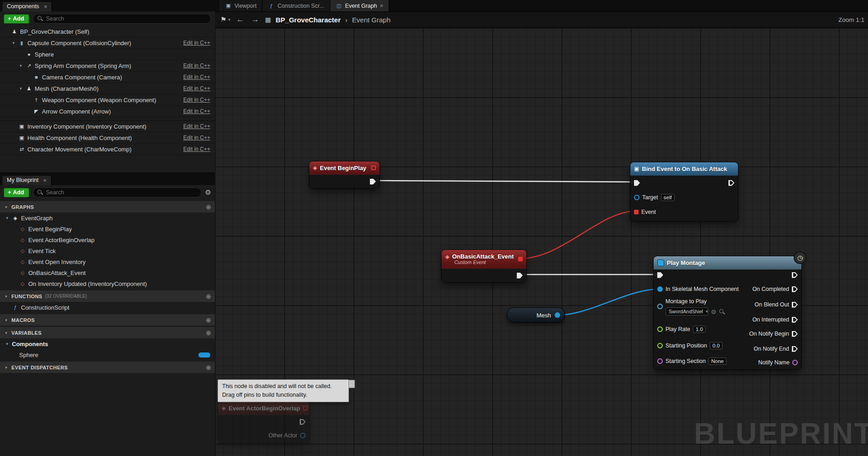  What do you see at coordinates (660, 289) in the screenshot?
I see `skeletal-mesh-input-pin` at bounding box center [660, 289].